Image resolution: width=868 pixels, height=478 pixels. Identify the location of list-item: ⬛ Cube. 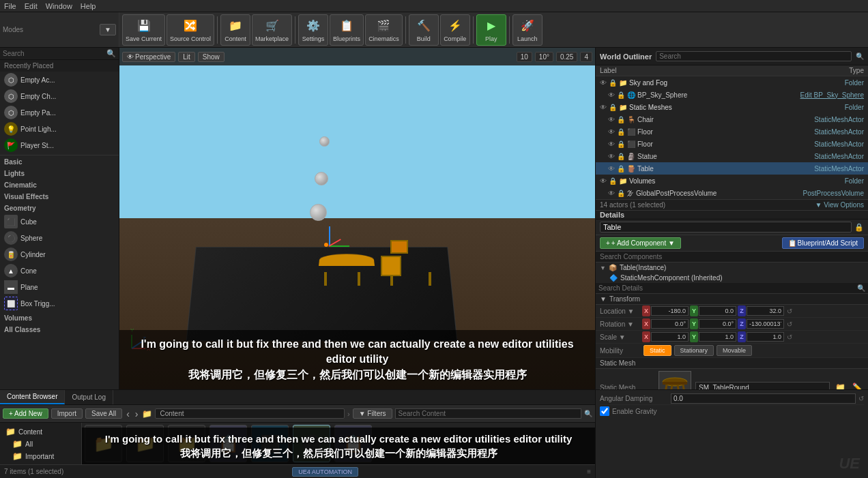
(59, 222).